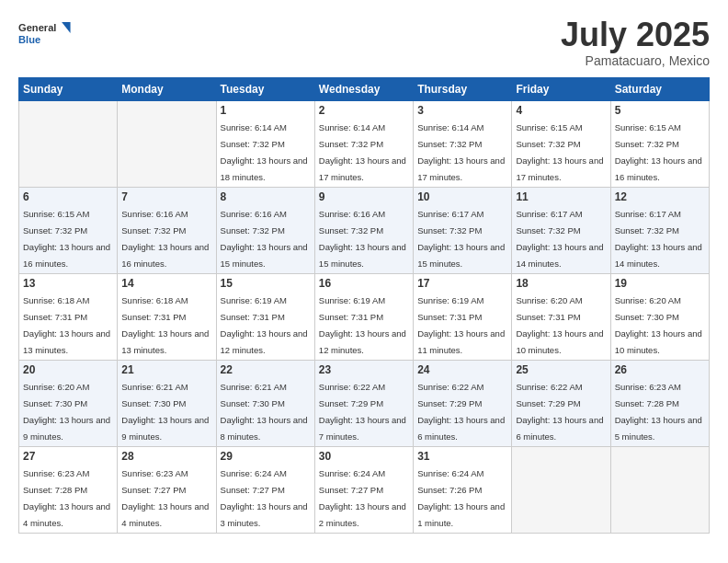 This screenshot has height=563, width=728. What do you see at coordinates (68, 283) in the screenshot?
I see `day-number: 13` at bounding box center [68, 283].